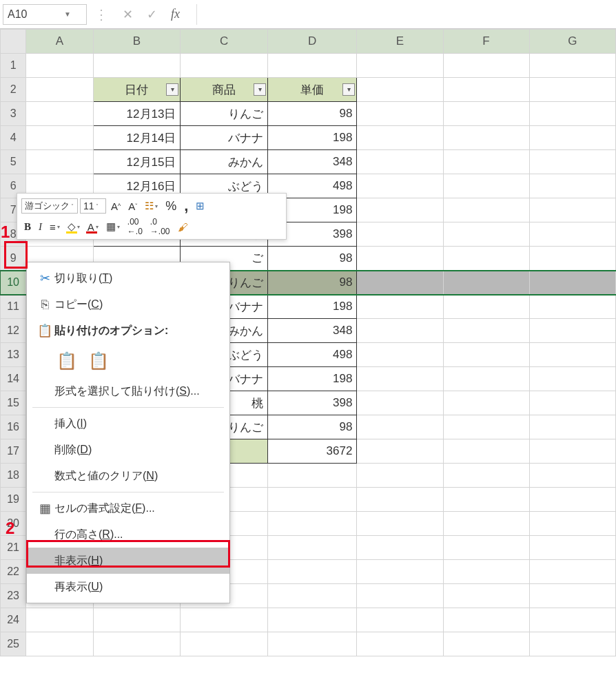  I want to click on font-selector: 游ゴシック˅, so click(50, 206).